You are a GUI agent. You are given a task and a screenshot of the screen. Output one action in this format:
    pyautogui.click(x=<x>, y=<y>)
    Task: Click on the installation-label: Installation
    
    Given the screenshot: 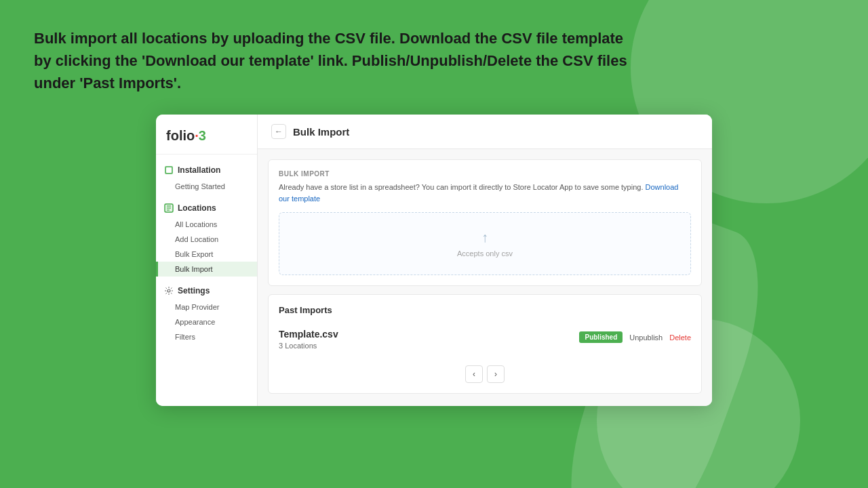 What is the action you would take?
    pyautogui.click(x=199, y=170)
    